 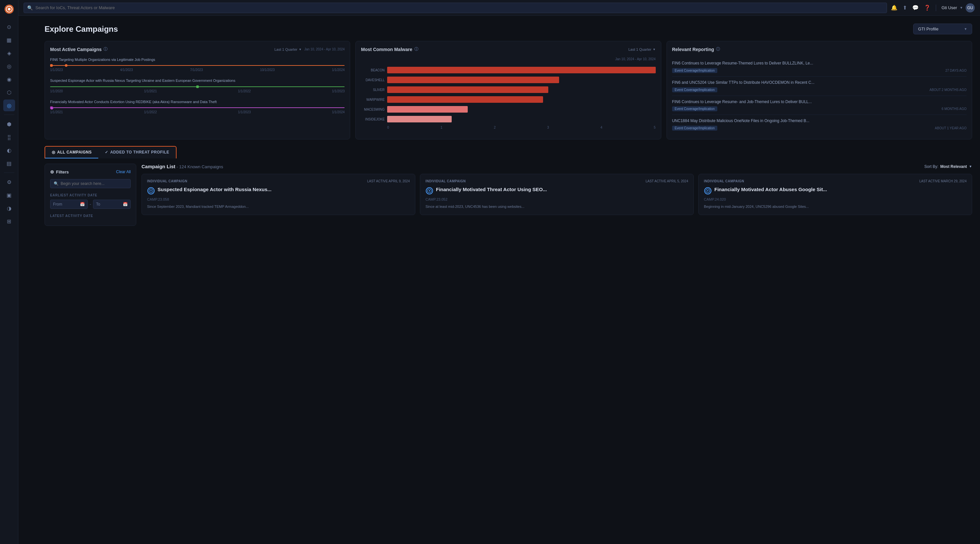 What do you see at coordinates (9, 151) in the screenshot?
I see `sidebar-icon-intel: ◐` at bounding box center [9, 151].